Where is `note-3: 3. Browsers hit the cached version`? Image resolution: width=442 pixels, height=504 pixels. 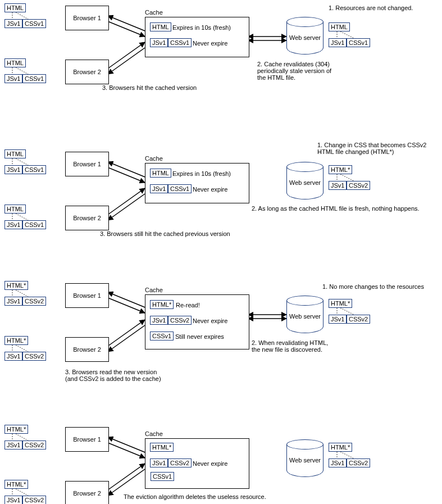 note-3: 3. Browsers hit the cached version is located at coordinates (149, 88).